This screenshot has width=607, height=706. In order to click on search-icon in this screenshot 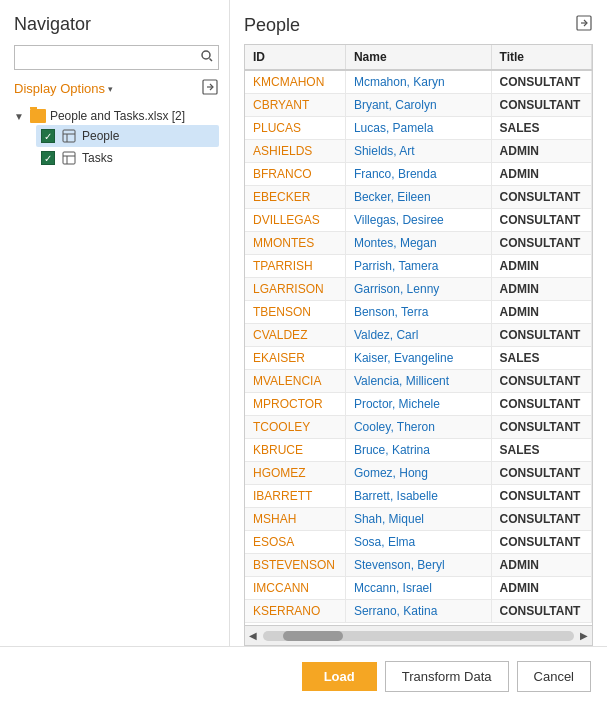, I will do `click(207, 56)`.